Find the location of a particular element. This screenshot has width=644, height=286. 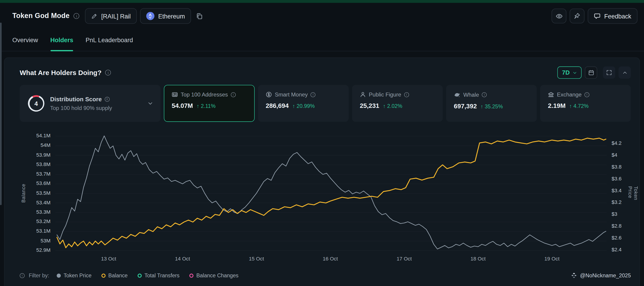

fullscreen-button is located at coordinates (609, 72).